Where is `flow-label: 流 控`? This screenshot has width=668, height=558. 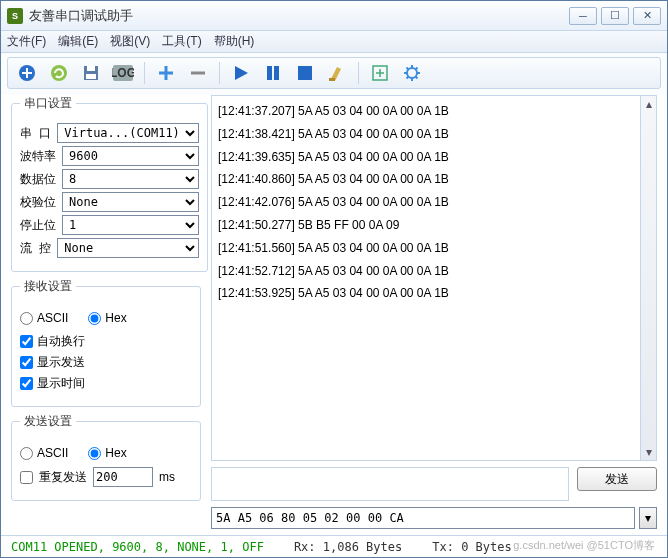 flow-label: 流 控 is located at coordinates (36, 248).